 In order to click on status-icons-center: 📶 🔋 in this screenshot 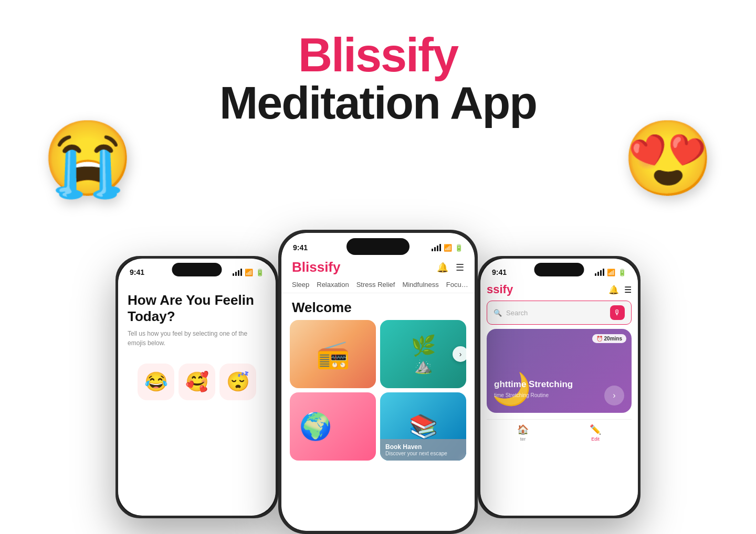, I will do `click(447, 248)`.